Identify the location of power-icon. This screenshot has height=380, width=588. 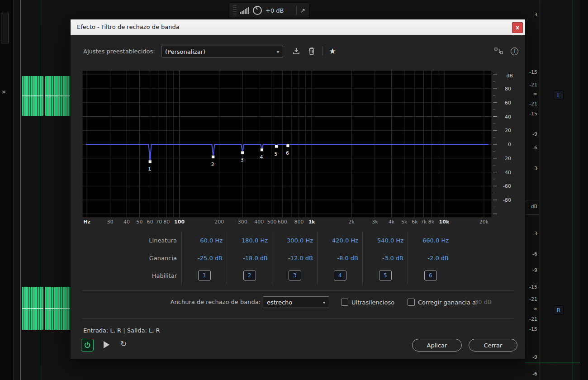
(87, 345).